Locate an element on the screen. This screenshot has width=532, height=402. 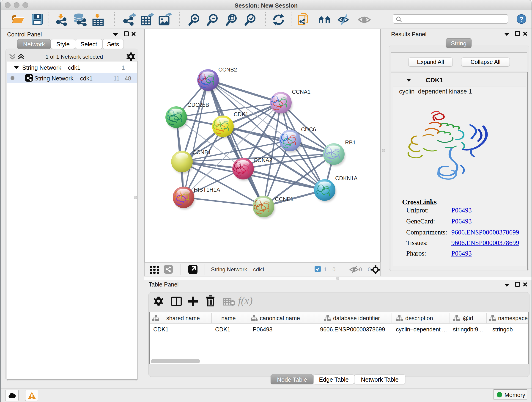
svg-text: CDKN1A is located at coordinates (346, 178).